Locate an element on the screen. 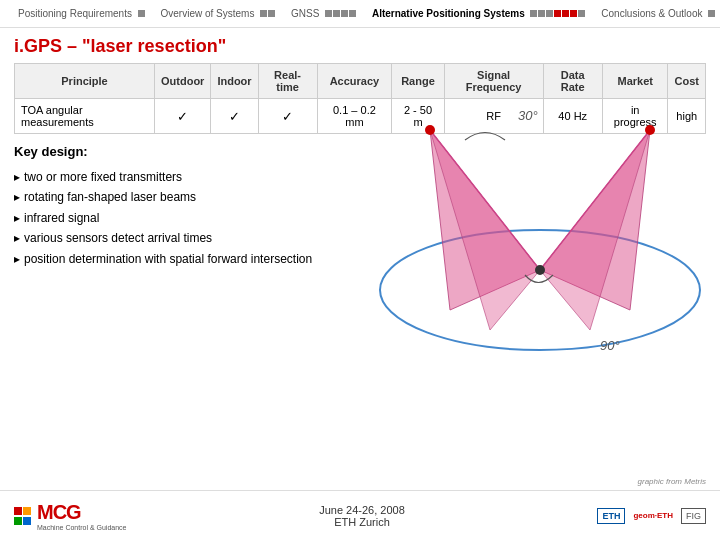 This screenshot has height=540, width=720. graphic-credit: graphic from Metris is located at coordinates (672, 482).